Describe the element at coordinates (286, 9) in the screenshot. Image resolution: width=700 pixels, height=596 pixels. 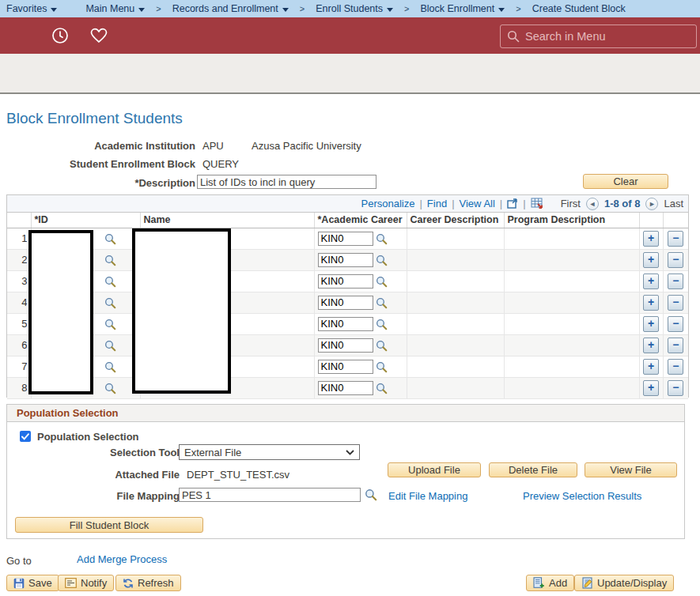
I see `chevron-down-icon` at that location.